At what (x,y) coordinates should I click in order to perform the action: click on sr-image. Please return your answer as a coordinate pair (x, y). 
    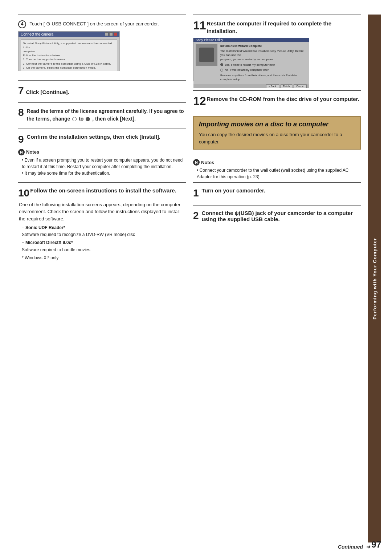
    Looking at the image, I should click on (207, 55).